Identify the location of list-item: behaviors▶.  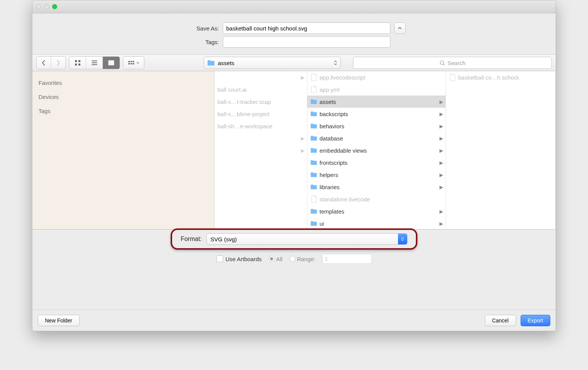
(376, 126).